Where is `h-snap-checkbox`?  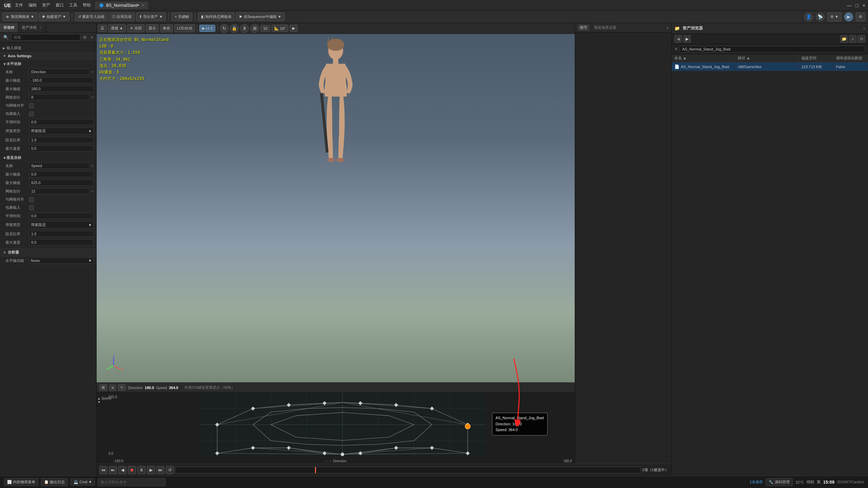
h-snap-checkbox is located at coordinates (32, 106).